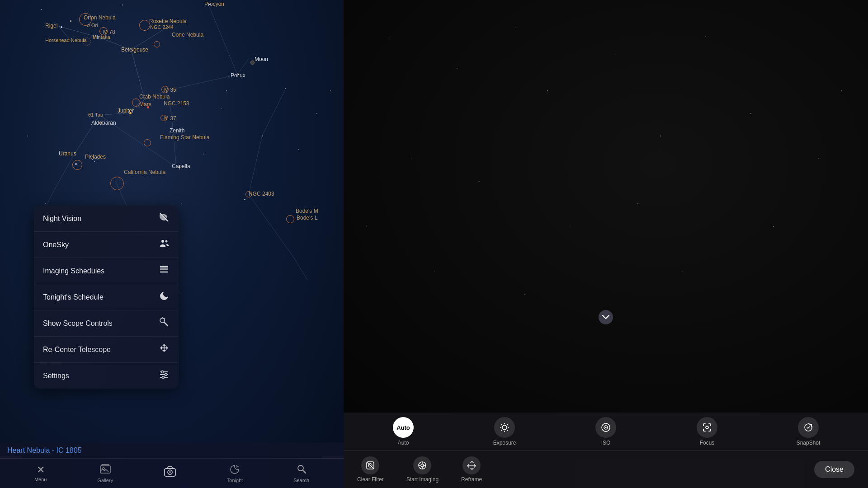  I want to click on menu-item-imaging-schedules: Imaging Schedules, so click(106, 271).